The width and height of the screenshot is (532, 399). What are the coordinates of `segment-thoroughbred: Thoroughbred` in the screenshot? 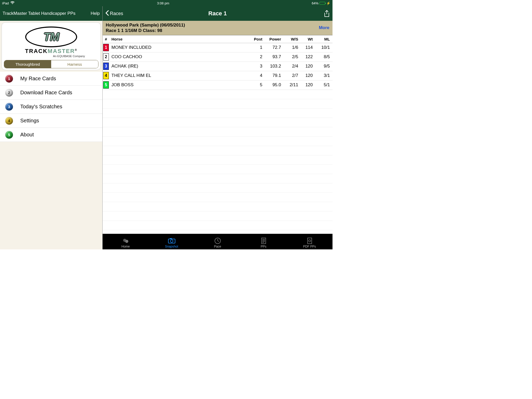 It's located at (28, 64).